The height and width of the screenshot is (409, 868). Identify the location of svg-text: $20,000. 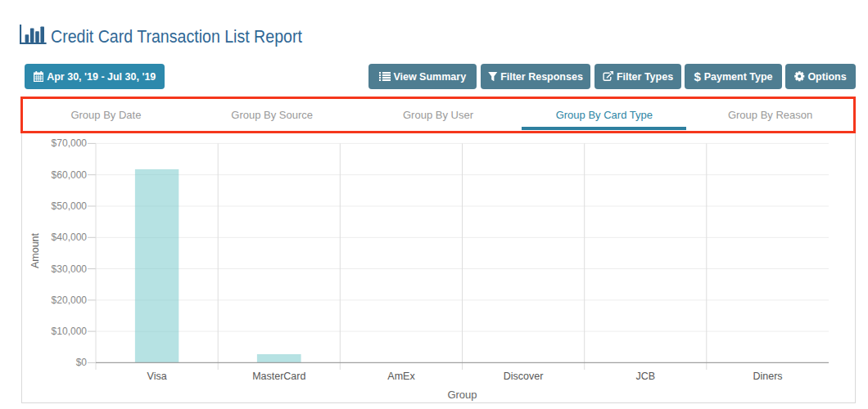
(70, 300).